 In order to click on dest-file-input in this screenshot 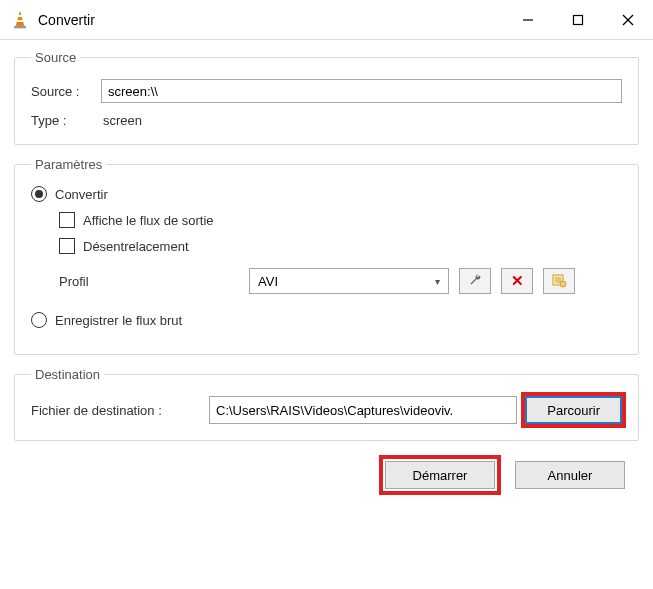, I will do `click(363, 410)`.